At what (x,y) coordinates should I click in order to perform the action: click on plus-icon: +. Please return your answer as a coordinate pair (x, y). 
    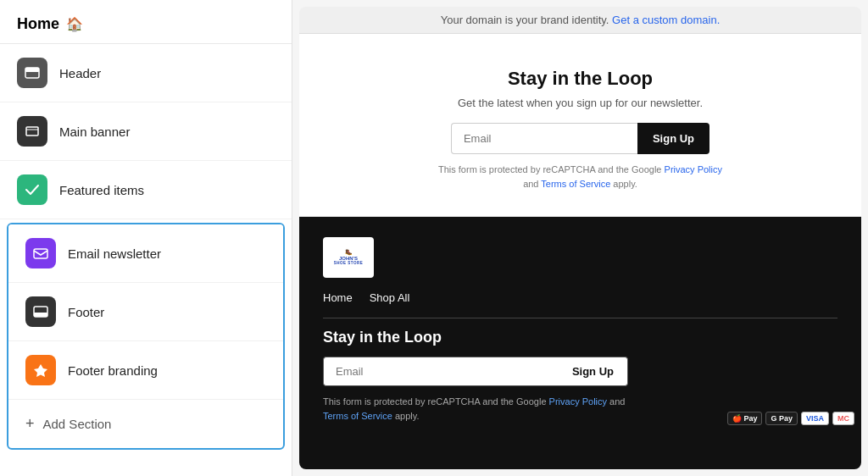
    Looking at the image, I should click on (31, 423).